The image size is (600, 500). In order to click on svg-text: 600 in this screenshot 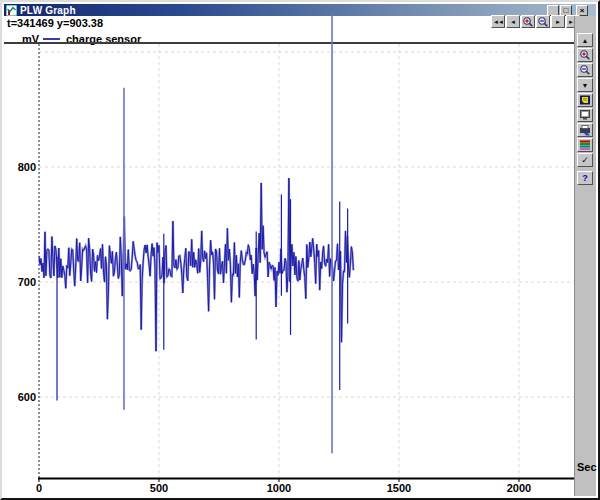, I will do `click(27, 397)`.